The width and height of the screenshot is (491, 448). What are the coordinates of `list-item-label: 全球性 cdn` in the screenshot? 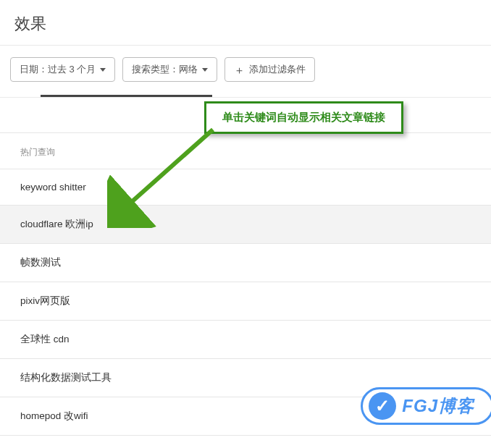 It's located at (45, 339).